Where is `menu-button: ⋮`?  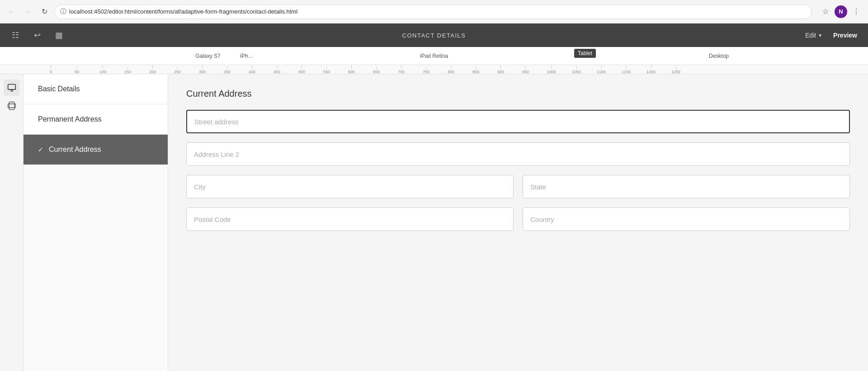 menu-button: ⋮ is located at coordinates (856, 12).